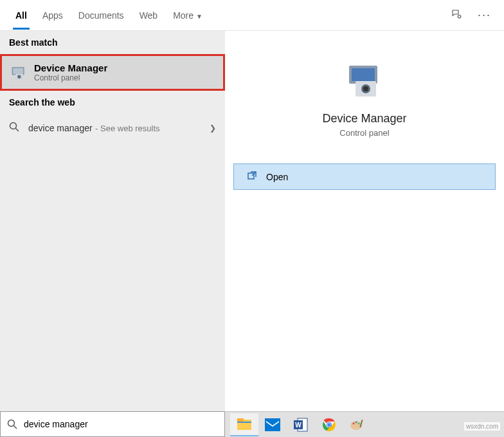 This screenshot has height=437, width=504. Describe the element at coordinates (298, 425) in the screenshot. I see `svg-text: W` at that location.